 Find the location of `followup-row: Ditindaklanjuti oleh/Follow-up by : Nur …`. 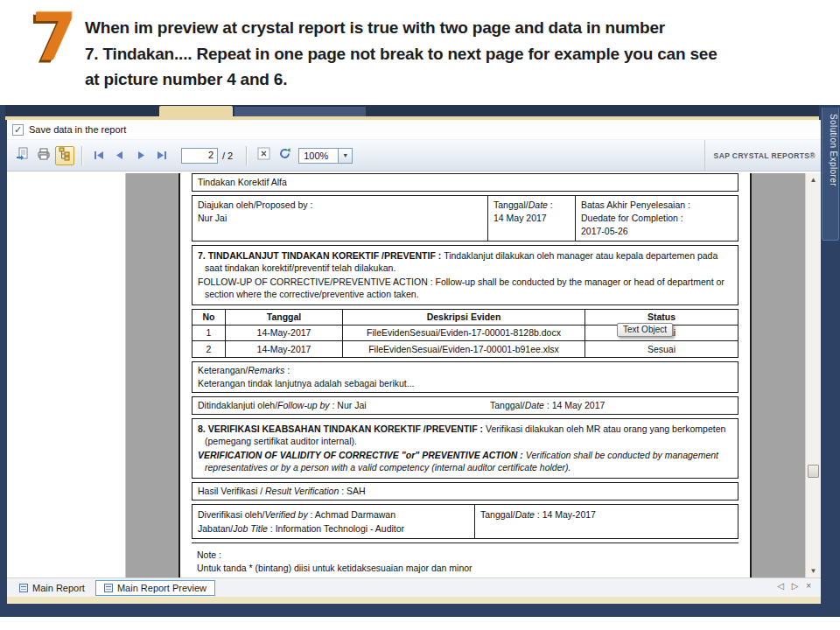

followup-row: Ditindaklanjuti oleh/Follow-up by : Nur … is located at coordinates (466, 406).